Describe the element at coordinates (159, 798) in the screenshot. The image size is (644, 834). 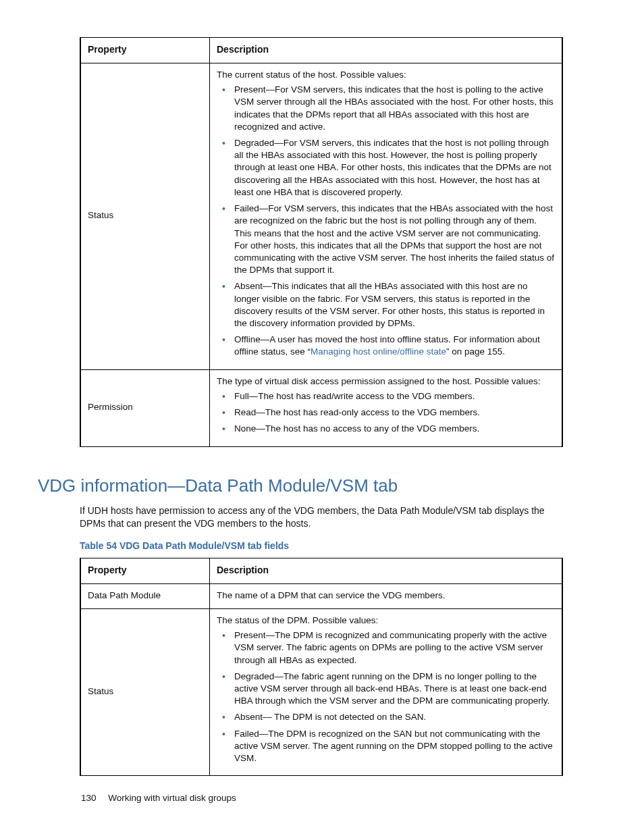
I see `page-footer: 130 Working with virtual disk groups` at that location.